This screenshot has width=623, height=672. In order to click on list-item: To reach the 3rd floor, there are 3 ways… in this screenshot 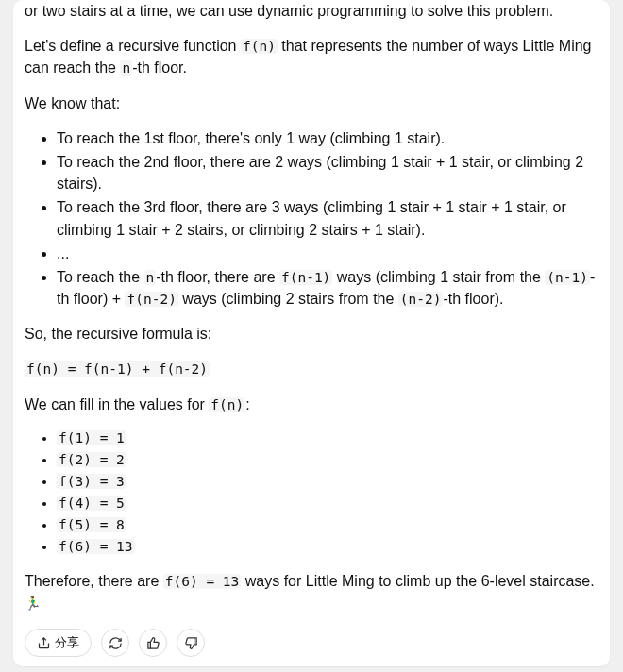, I will do `click(328, 218)`.